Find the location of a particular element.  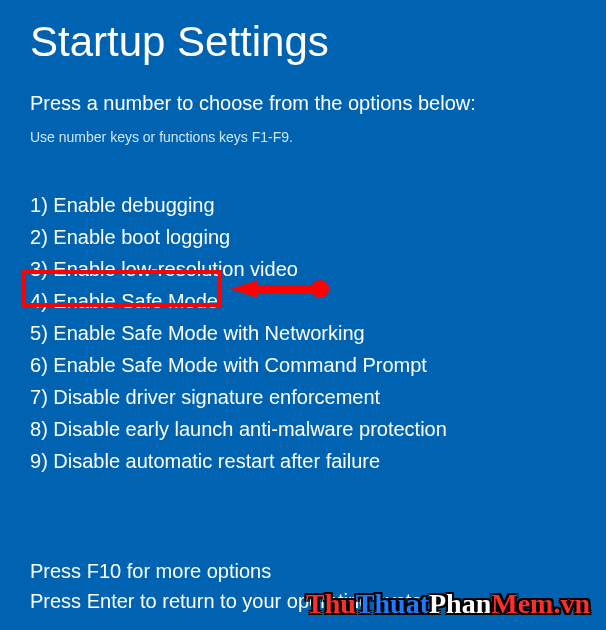

hint-text: Use number keys or functions keys F1-F9. is located at coordinates (303, 137).